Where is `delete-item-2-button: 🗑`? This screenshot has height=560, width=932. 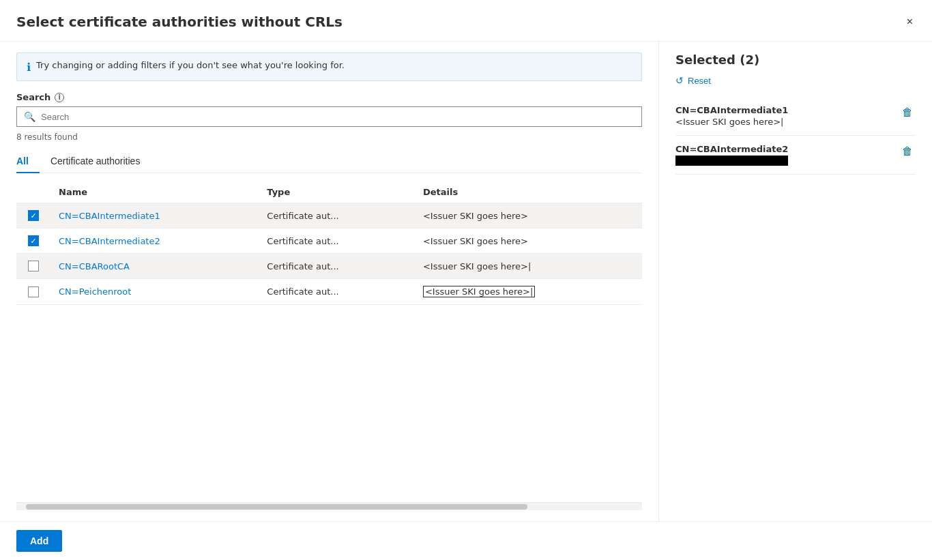 delete-item-2-button: 🗑 is located at coordinates (907, 151).